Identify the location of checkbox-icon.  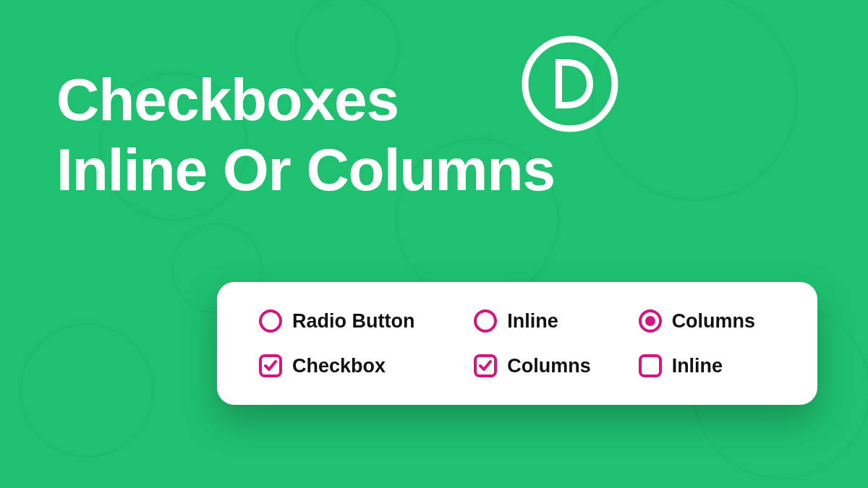
(650, 366).